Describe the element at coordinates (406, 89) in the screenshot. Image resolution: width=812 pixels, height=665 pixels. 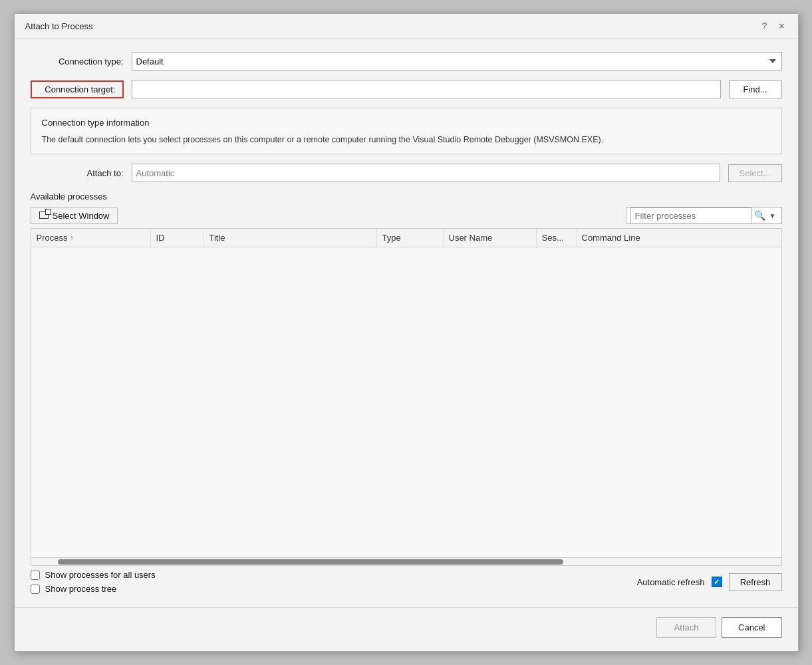
I see `connection-target-row: Connection target: Find...` at that location.